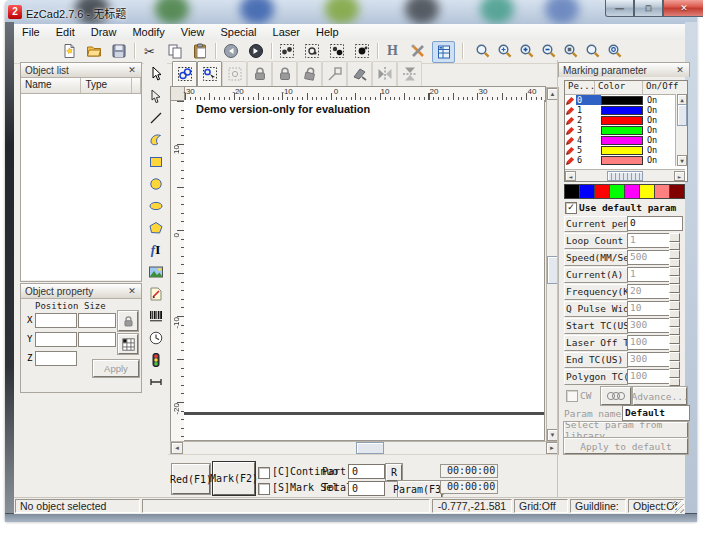 The width and height of the screenshot is (703, 536). What do you see at coordinates (650, 292) in the screenshot?
I see `frequency-field: 20` at bounding box center [650, 292].